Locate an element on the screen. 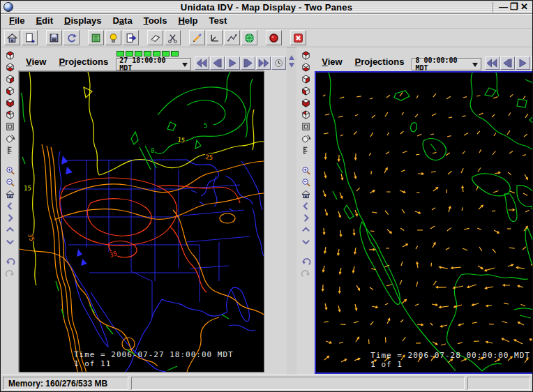 Image resolution: width=533 pixels, height=392 pixels. right-menu-projections: Projections is located at coordinates (380, 61).